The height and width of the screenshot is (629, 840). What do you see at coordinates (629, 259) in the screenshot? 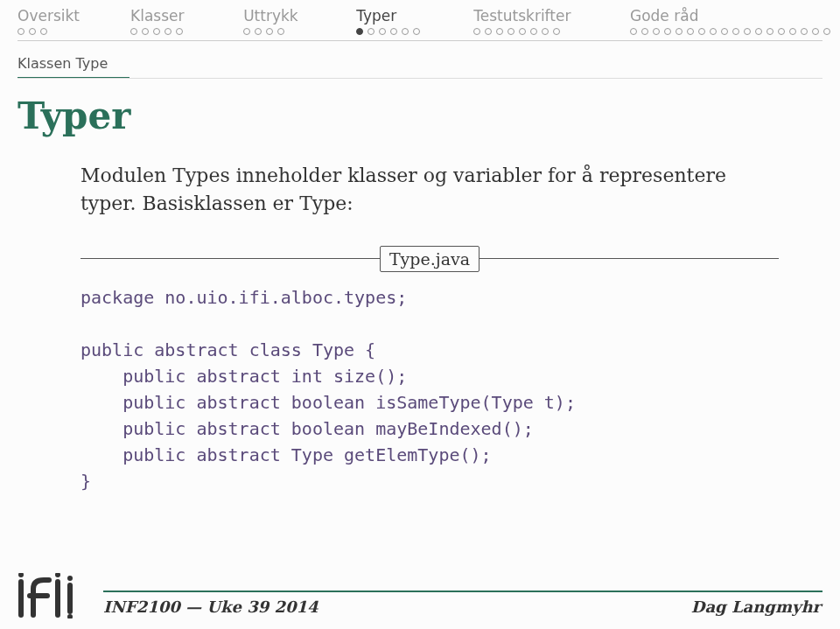
I see `rule-right` at bounding box center [629, 259].